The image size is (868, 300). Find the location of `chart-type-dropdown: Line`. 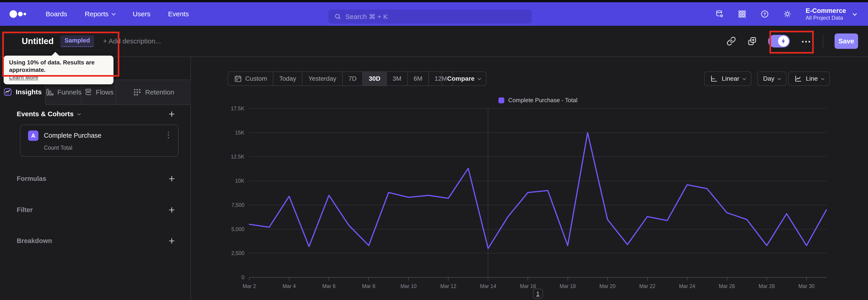

chart-type-dropdown: Line is located at coordinates (809, 79).